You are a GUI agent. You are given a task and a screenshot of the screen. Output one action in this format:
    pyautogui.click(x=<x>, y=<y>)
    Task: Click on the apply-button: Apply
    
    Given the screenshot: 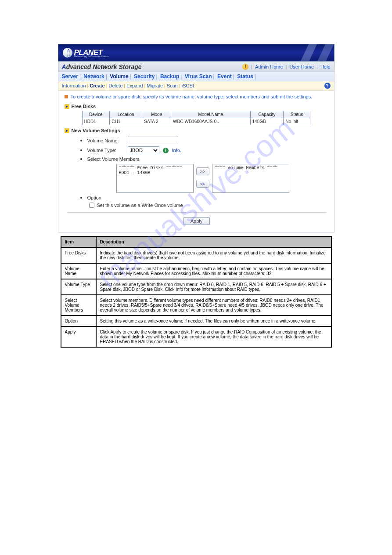 What is the action you would take?
    pyautogui.click(x=197, y=221)
    